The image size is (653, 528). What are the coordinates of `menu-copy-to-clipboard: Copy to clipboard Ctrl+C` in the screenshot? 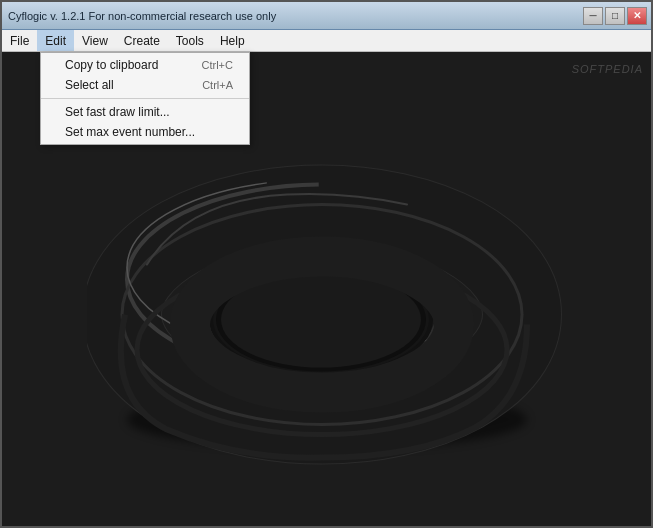 It's located at (145, 65).